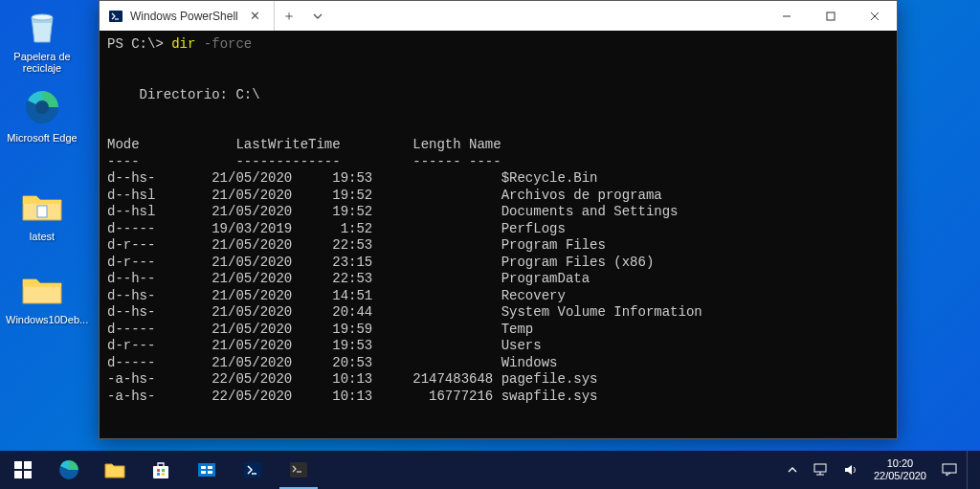 This screenshot has height=489, width=980. I want to click on chevron-up-icon, so click(792, 470).